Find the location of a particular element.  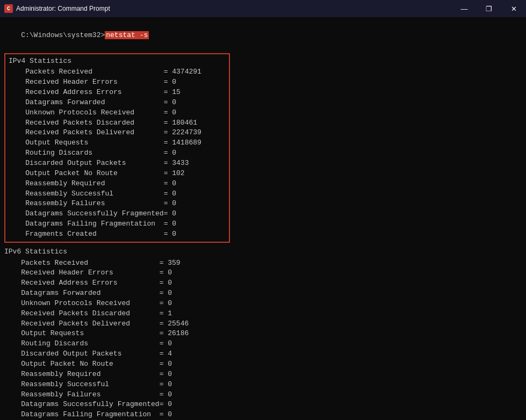

table-row: Received Address Errors = 0 is located at coordinates (263, 284).